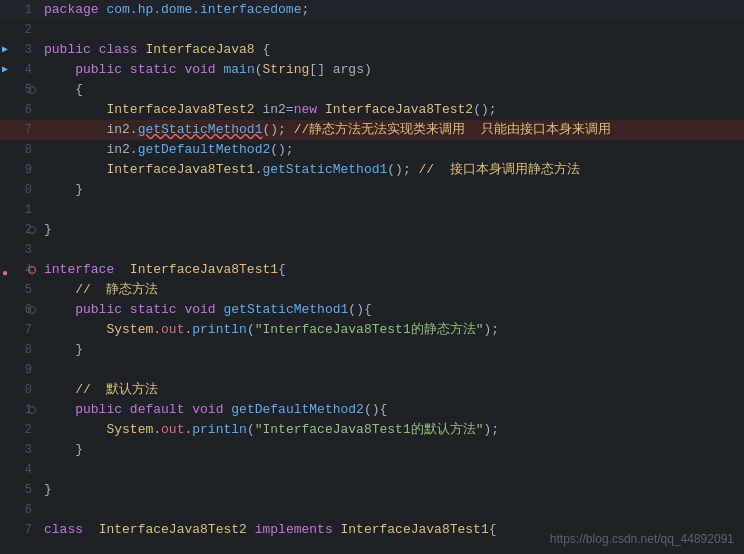 The image size is (744, 554). I want to click on line-number-7: 7, so click(20, 130).